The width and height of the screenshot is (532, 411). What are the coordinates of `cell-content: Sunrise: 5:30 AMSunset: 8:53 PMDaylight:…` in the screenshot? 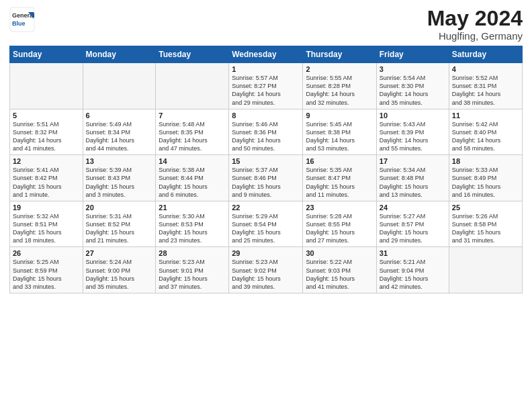 It's located at (192, 228).